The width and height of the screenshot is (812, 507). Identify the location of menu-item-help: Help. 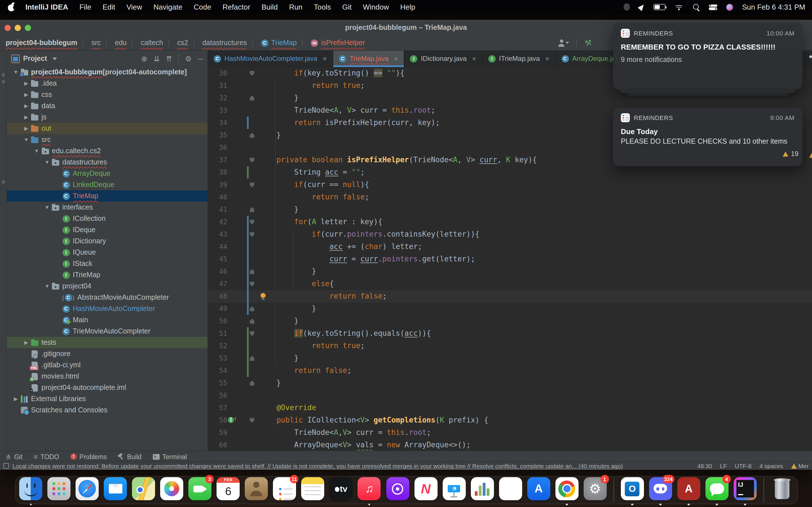
(408, 7).